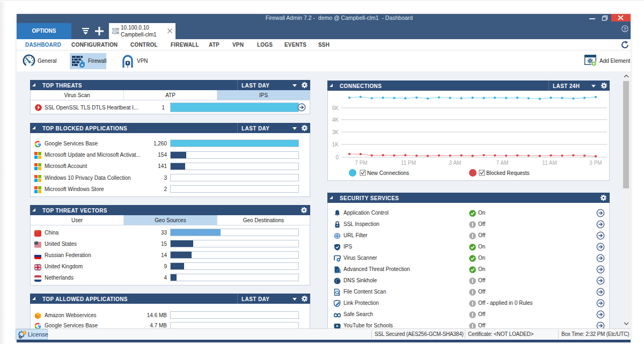  I want to click on svg-text: 7 PM, so click(361, 163).